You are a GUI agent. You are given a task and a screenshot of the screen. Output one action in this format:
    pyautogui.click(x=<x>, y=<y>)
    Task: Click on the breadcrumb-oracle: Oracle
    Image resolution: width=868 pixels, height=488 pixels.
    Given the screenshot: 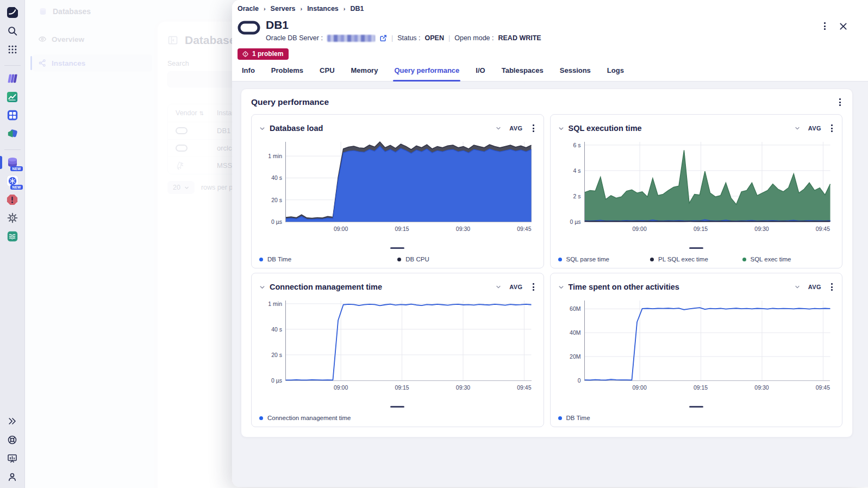 What is the action you would take?
    pyautogui.click(x=248, y=9)
    